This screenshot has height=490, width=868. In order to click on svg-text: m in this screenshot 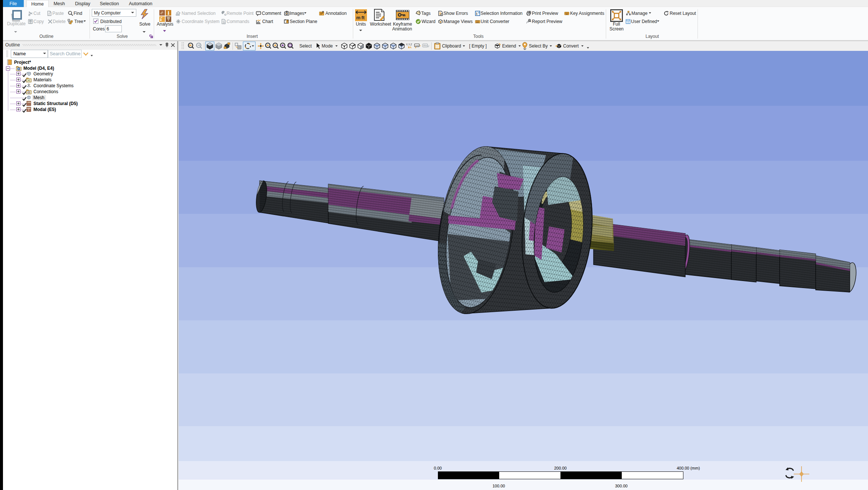, I will do `click(358, 18)`.